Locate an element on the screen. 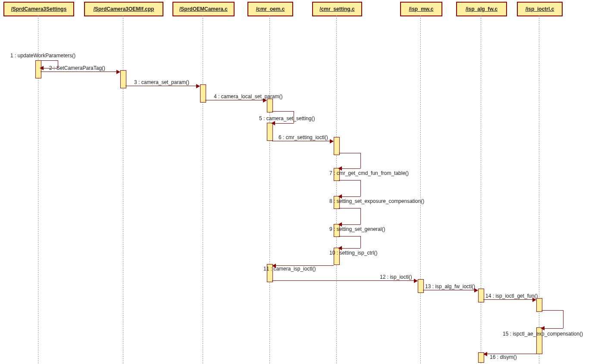 The width and height of the screenshot is (601, 364). msg-5: 5 : camera_set_setting() is located at coordinates (285, 117).